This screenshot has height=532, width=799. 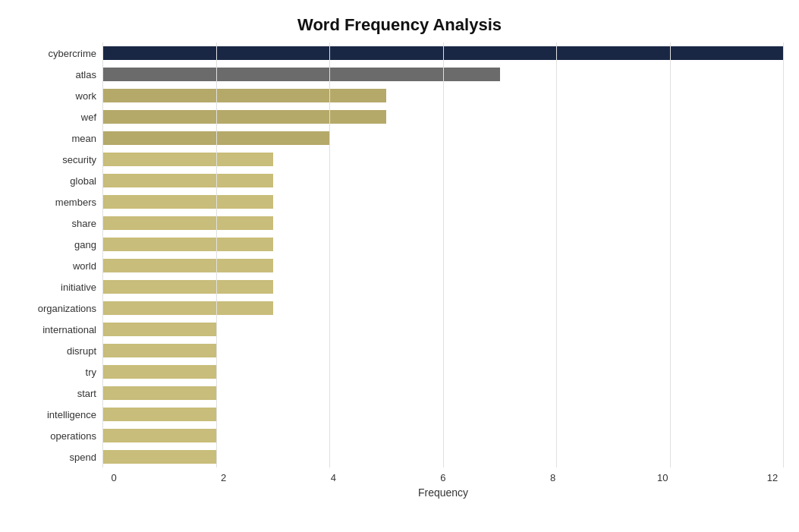 What do you see at coordinates (73, 436) in the screenshot?
I see `y-axis-label: operations` at bounding box center [73, 436].